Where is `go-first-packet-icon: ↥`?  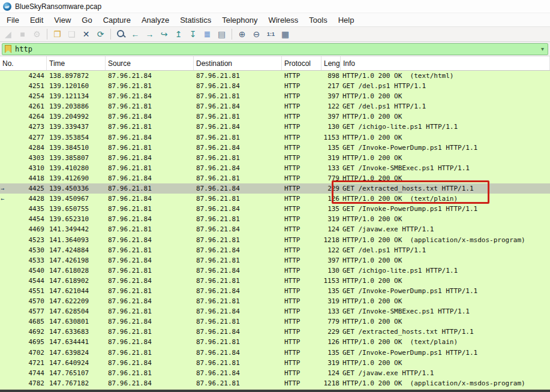 go-first-packet-icon: ↥ is located at coordinates (179, 34).